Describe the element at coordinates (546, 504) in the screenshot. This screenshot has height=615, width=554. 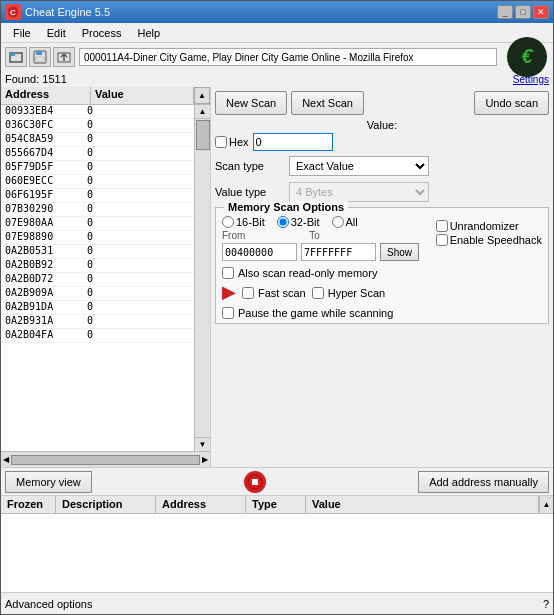
I see `frozen-scroll-arrow: ▲` at that location.